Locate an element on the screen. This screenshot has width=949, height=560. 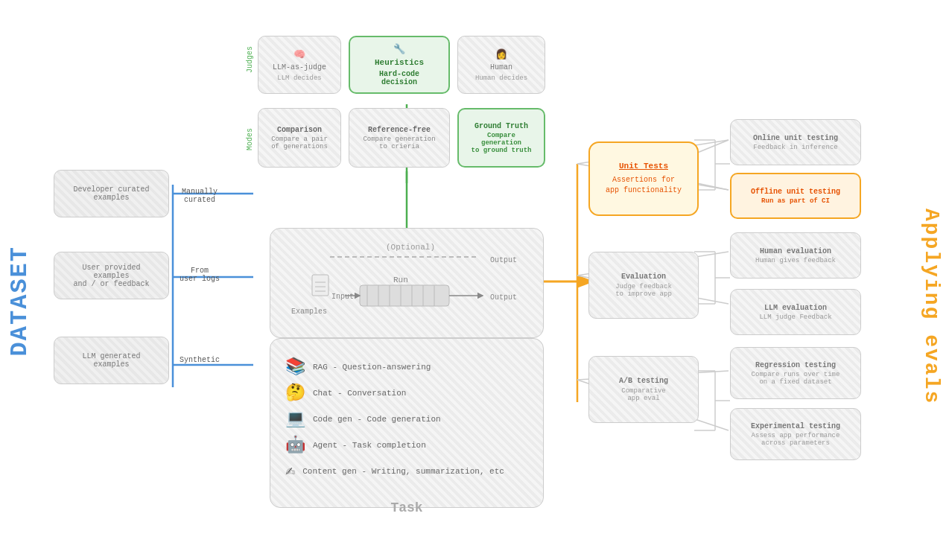
dataset-label: DATASET is located at coordinates (19, 301).